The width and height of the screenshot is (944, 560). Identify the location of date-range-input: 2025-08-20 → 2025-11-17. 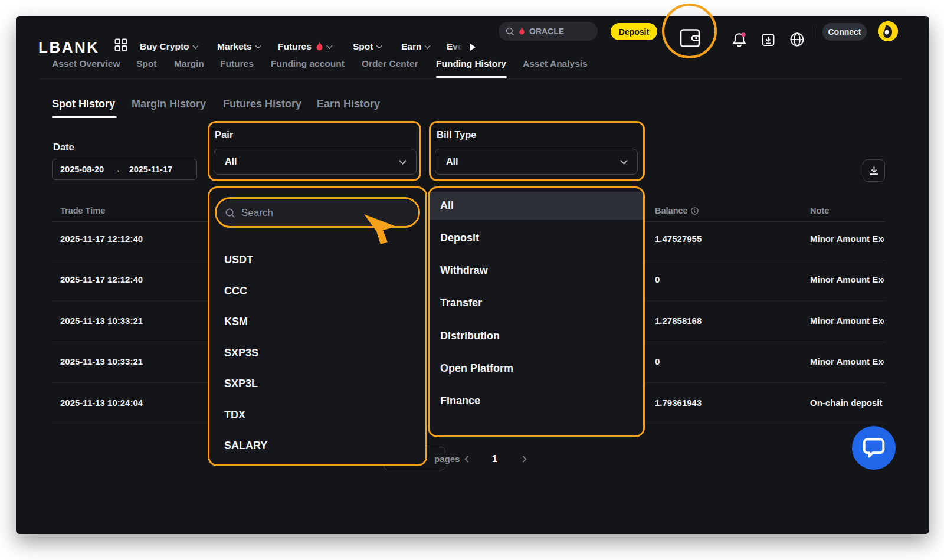
(124, 169).